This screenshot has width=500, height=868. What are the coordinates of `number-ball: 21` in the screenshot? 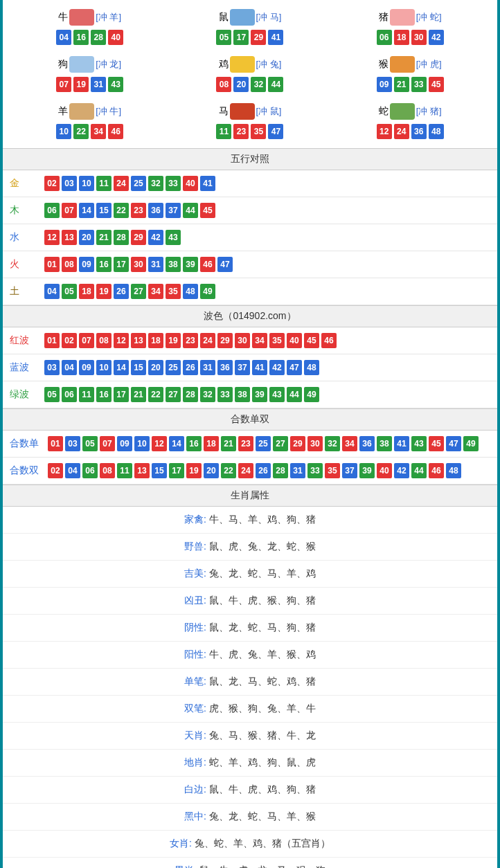 It's located at (104, 237).